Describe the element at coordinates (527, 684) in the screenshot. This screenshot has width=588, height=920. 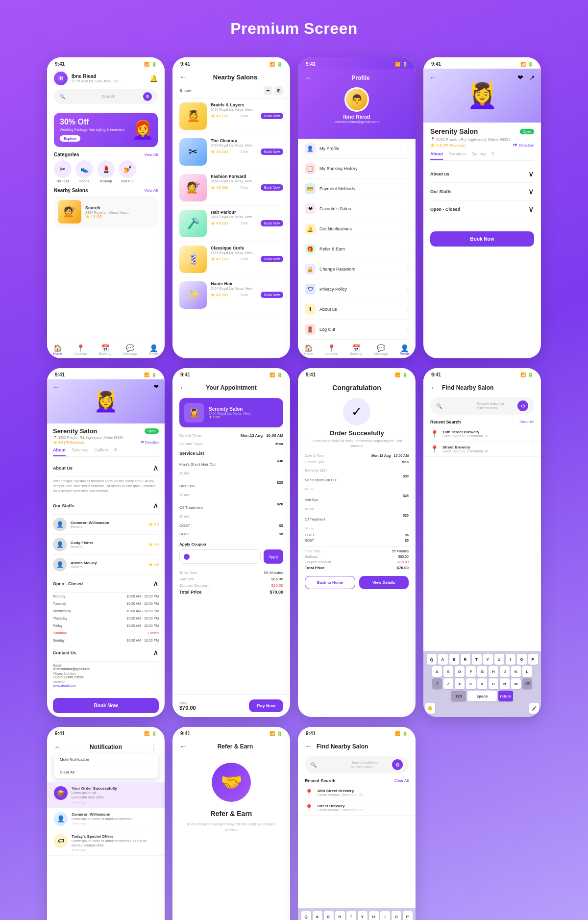
I see `key-backspace: ⌫` at that location.